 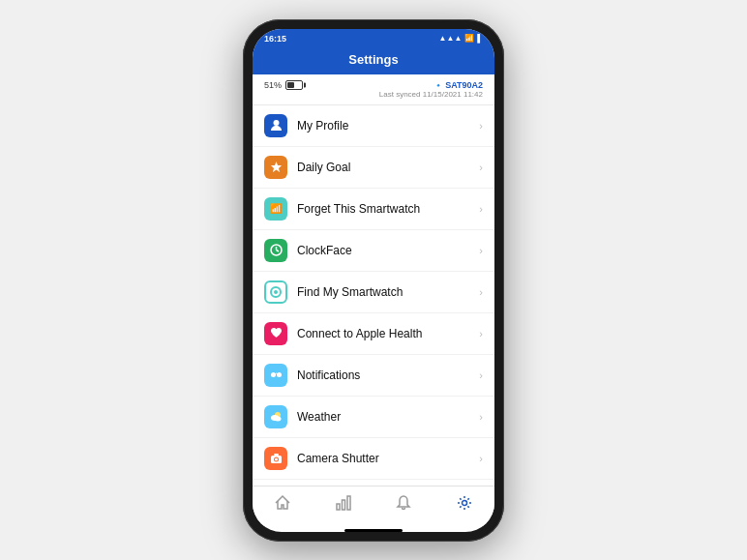 I want to click on battery-row: 51%, so click(x=284, y=85).